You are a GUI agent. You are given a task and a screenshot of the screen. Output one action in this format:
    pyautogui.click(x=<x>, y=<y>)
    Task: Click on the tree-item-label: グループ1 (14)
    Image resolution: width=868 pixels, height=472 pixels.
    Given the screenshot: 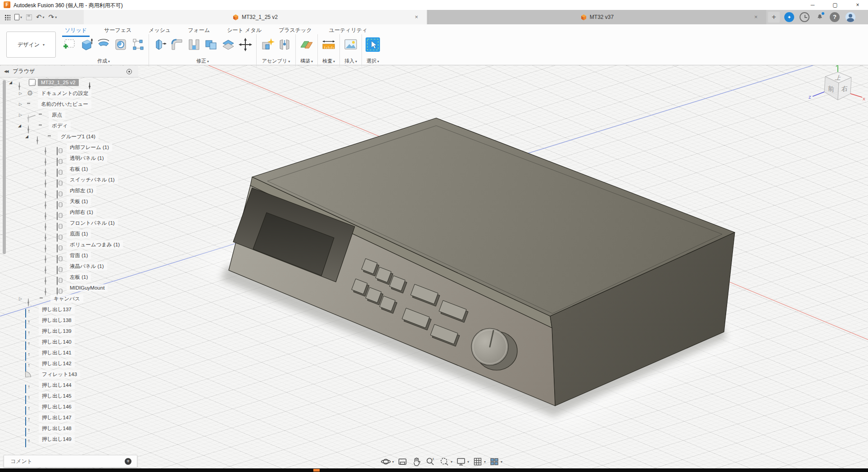 What is the action you would take?
    pyautogui.click(x=78, y=137)
    